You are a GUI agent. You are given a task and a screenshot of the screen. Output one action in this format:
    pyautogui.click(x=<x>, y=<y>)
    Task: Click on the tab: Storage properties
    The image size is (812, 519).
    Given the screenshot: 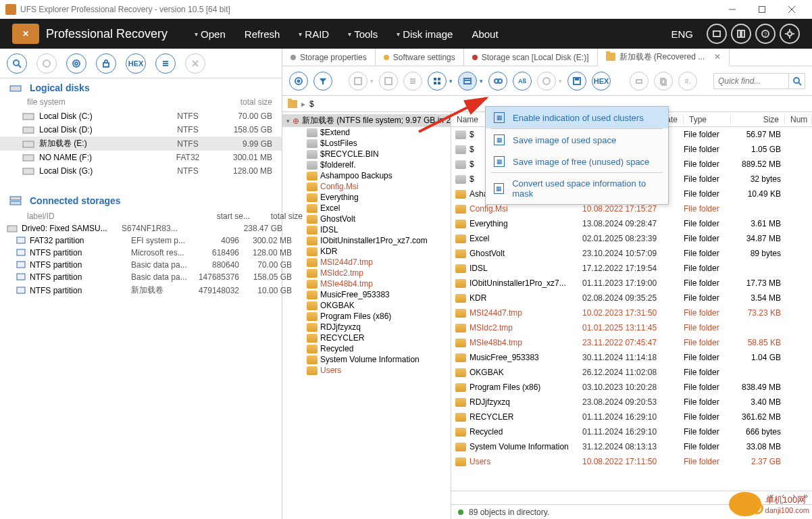 What is the action you would take?
    pyautogui.click(x=329, y=57)
    